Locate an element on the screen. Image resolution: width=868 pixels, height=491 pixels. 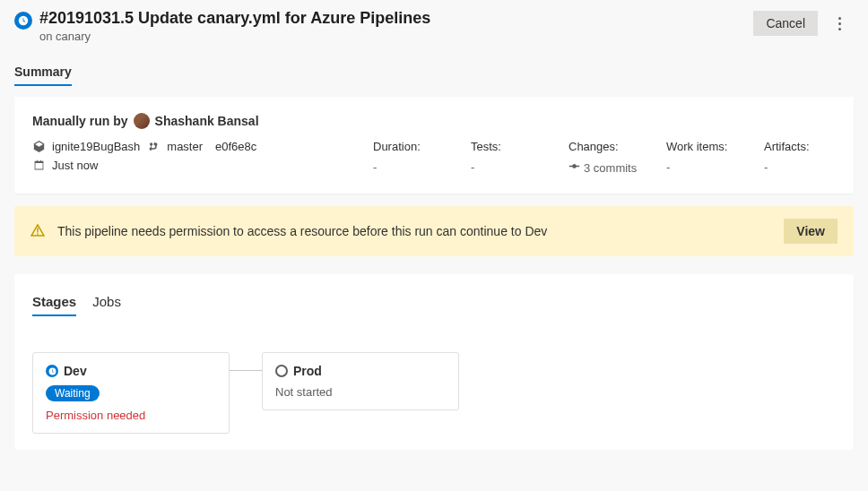
artifacts-label: Artifacts: is located at coordinates (800, 147).